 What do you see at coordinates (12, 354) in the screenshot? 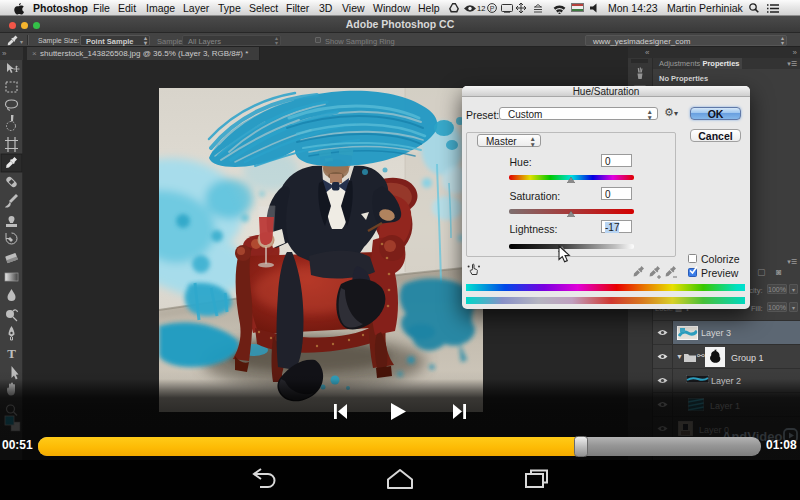
I see `svg-text: T` at bounding box center [12, 354].